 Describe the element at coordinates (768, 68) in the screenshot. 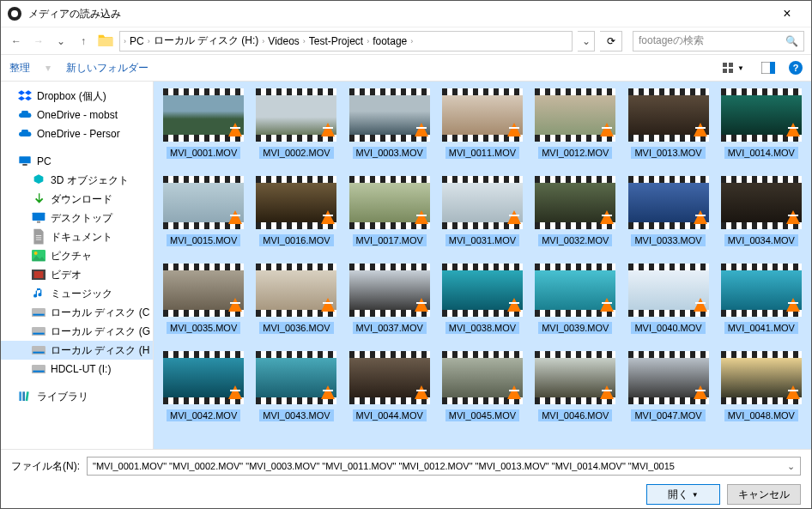

I see `preview-pane-button` at that location.